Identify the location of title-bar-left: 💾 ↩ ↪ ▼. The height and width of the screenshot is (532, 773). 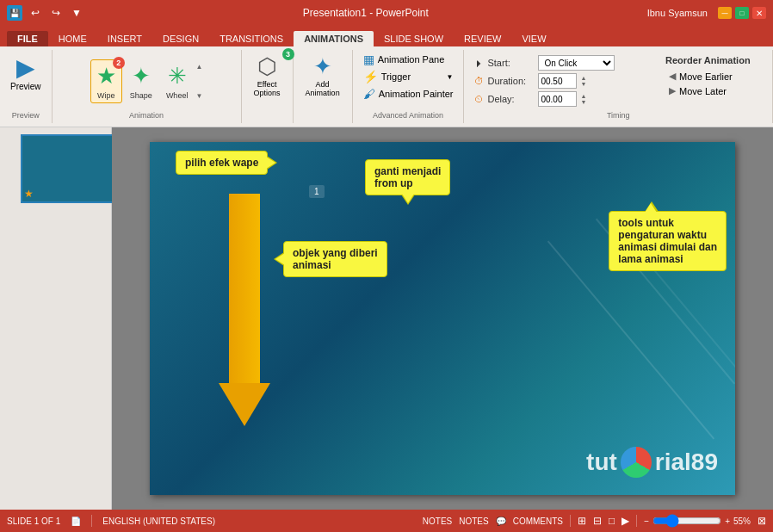
(46, 13).